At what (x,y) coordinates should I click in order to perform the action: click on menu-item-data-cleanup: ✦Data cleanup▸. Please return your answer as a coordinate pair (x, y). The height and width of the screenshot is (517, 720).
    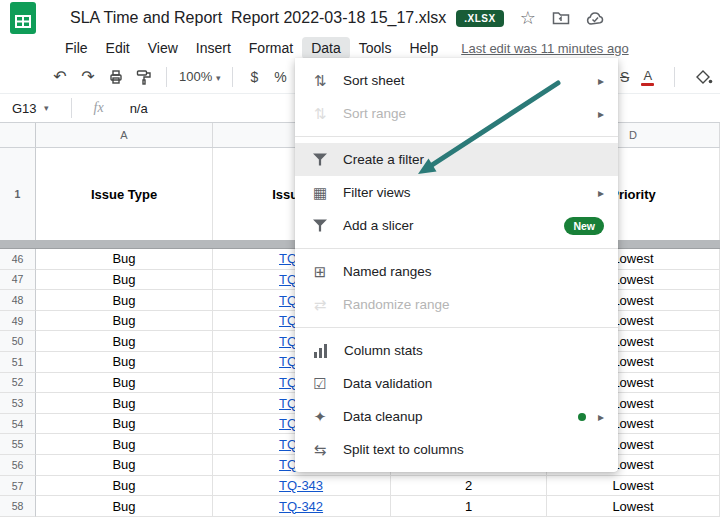
    Looking at the image, I should click on (456, 416).